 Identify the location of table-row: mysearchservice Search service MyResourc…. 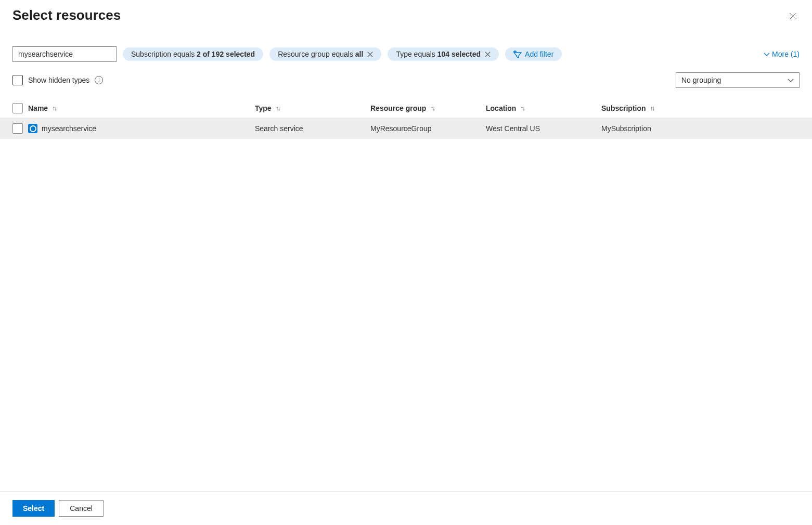
(406, 129).